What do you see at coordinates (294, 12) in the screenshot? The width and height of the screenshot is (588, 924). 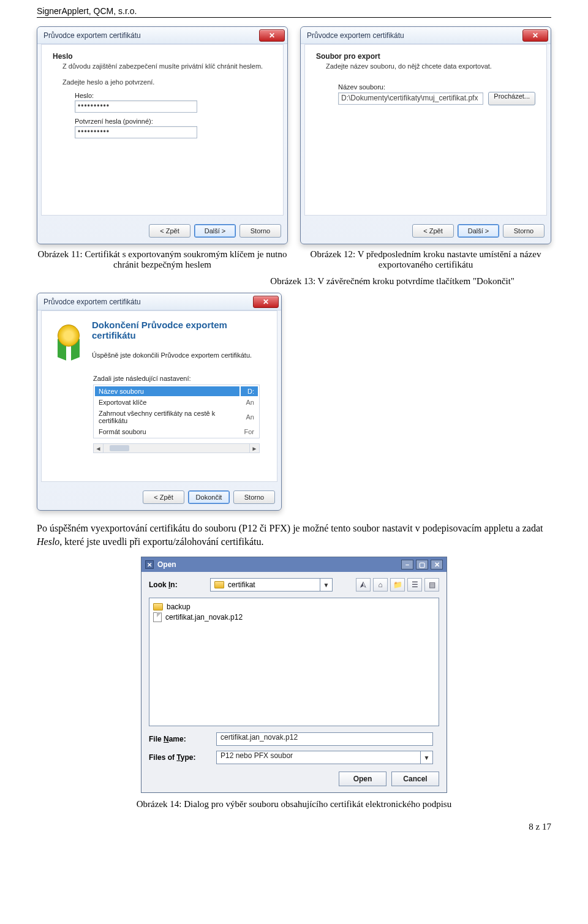 I see `doc-header: SignerApplert, QCM, s.r.o.` at bounding box center [294, 12].